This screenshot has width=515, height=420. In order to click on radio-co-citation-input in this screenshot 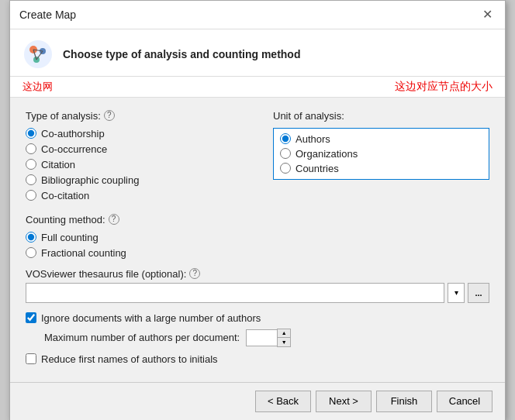, I will do `click(31, 195)`.